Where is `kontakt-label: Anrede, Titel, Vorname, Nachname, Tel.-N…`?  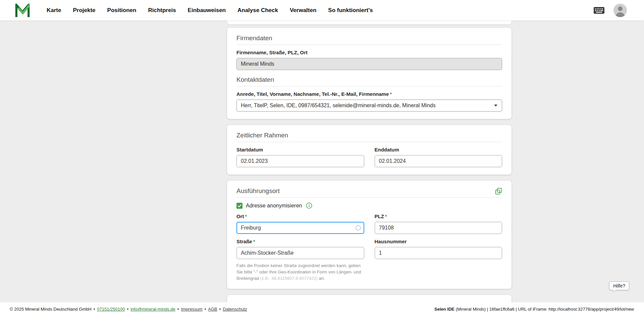
kontakt-label: Anrede, Titel, Vorname, Nachname, Tel.-N… is located at coordinates (369, 94).